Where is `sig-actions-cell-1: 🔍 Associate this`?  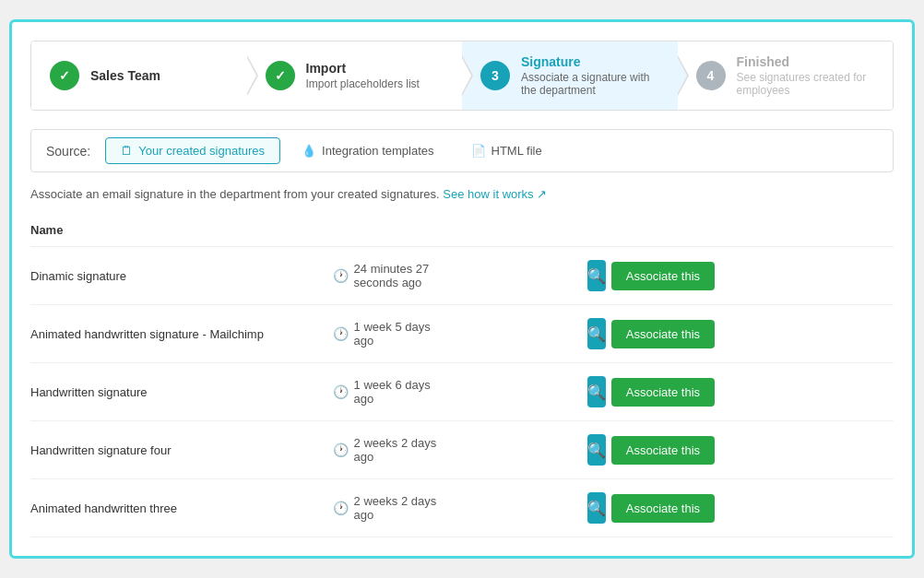
sig-actions-cell-1: 🔍 Associate this is located at coordinates (765, 334).